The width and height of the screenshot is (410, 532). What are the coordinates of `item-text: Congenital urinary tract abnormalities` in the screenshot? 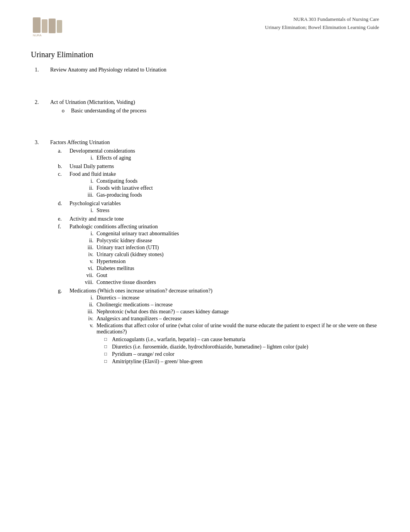 It's located at (238, 234).